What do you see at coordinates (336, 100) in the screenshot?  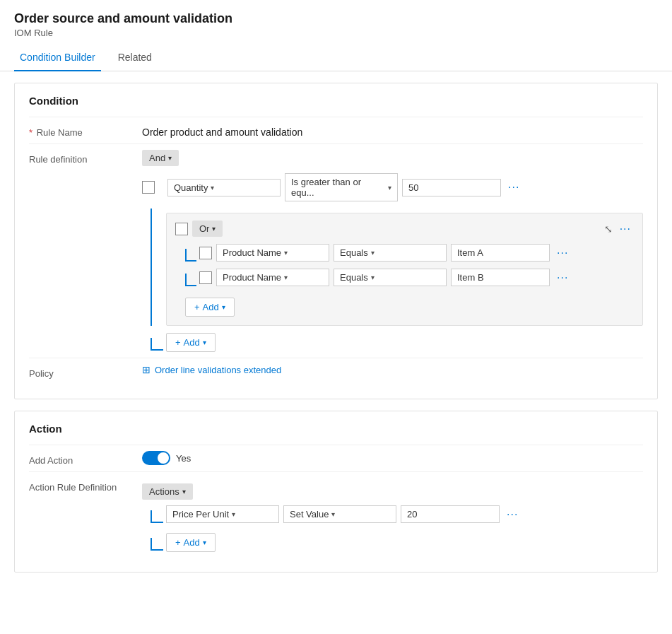 I see `condition-section-title: Condition` at bounding box center [336, 100].